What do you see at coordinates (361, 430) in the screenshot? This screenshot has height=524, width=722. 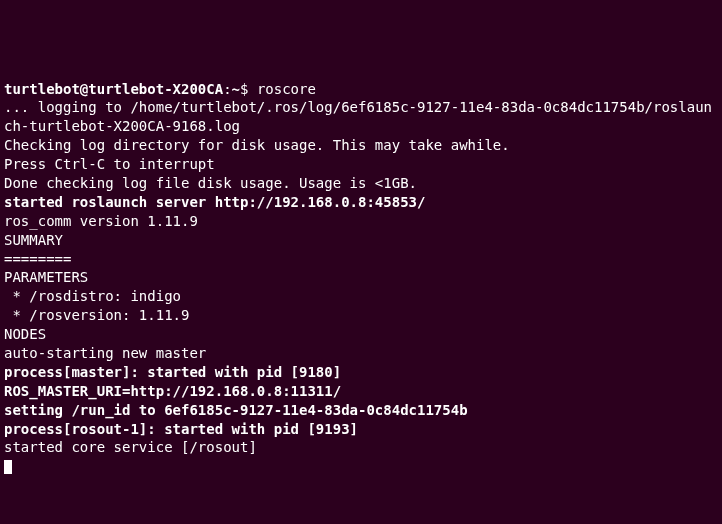 I see `output-process-rosout: process[rosout-1]: started with pid [919…` at bounding box center [361, 430].